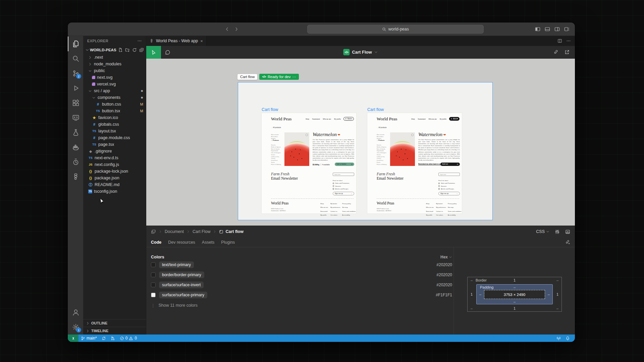 Image resolution: width=644 pixels, height=362 pixels. Describe the element at coordinates (176, 265) in the screenshot. I see `color-token-name: text/text-primary` at that location.